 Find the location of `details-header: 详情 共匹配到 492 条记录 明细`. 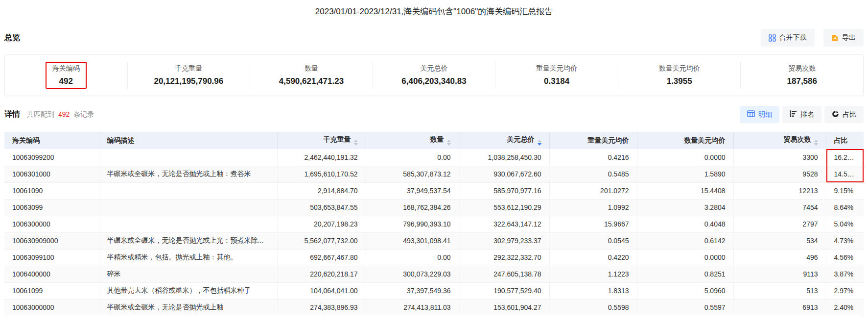

details-header: 详情 共匹配到 492 条记录 明细 is located at coordinates (434, 115).